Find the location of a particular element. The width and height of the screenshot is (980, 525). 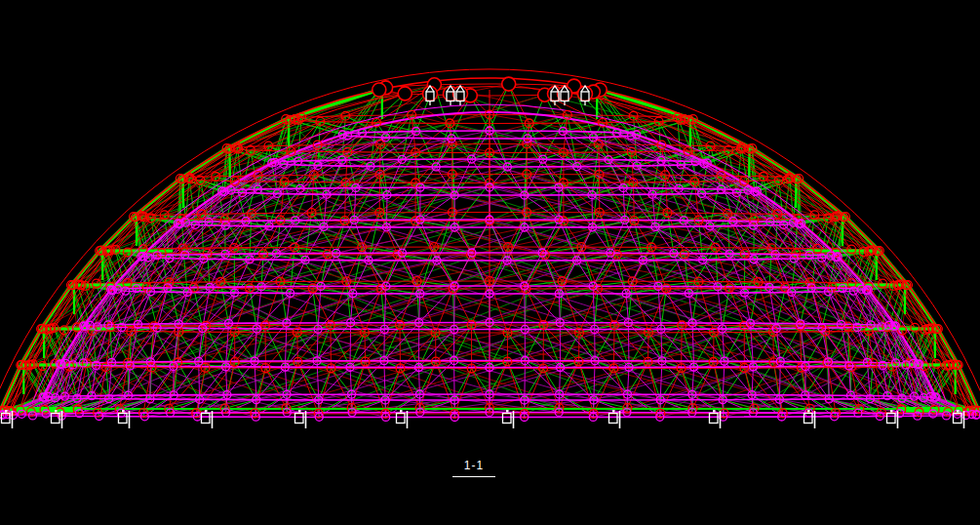

section-label-text: 1-1 is located at coordinates (474, 465).